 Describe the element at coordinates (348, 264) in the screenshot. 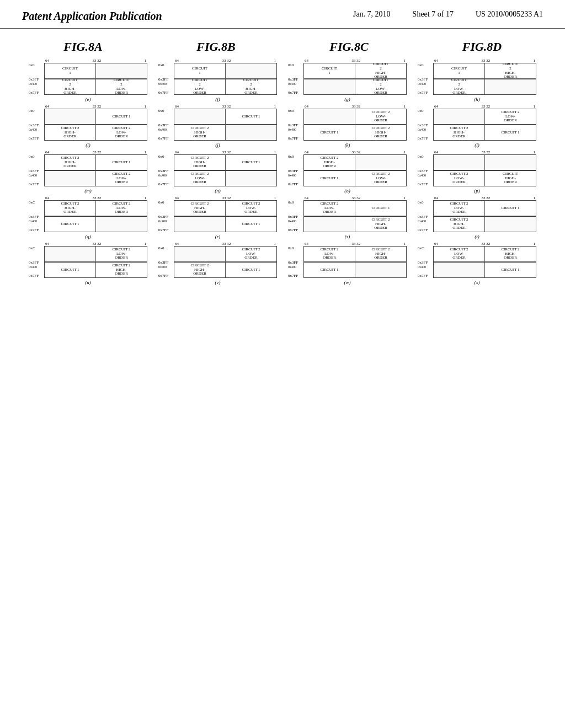

I see `diagram-w: 6433 321 CIRCUIT 2LOW-ORDER CIRCUIT 2HIG…` at that location.